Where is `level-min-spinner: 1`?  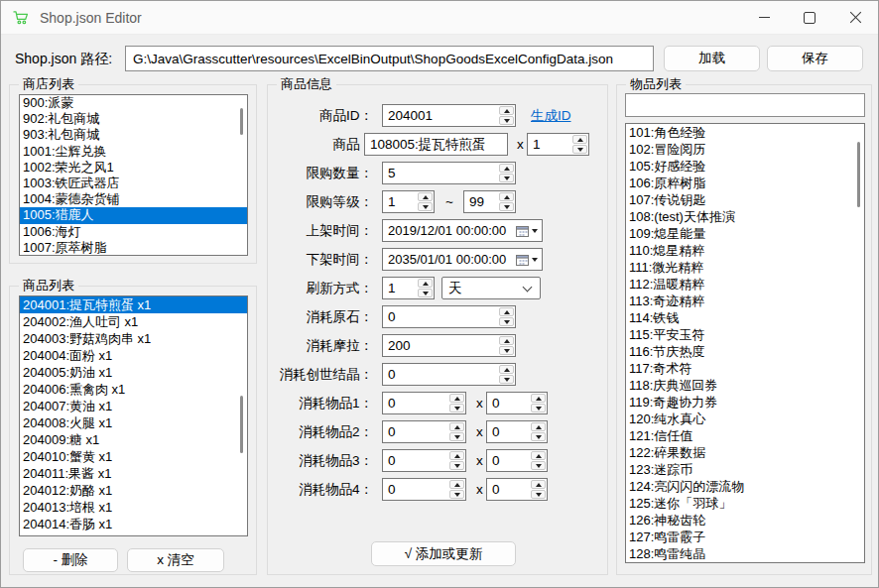 level-min-spinner: 1 is located at coordinates (409, 202).